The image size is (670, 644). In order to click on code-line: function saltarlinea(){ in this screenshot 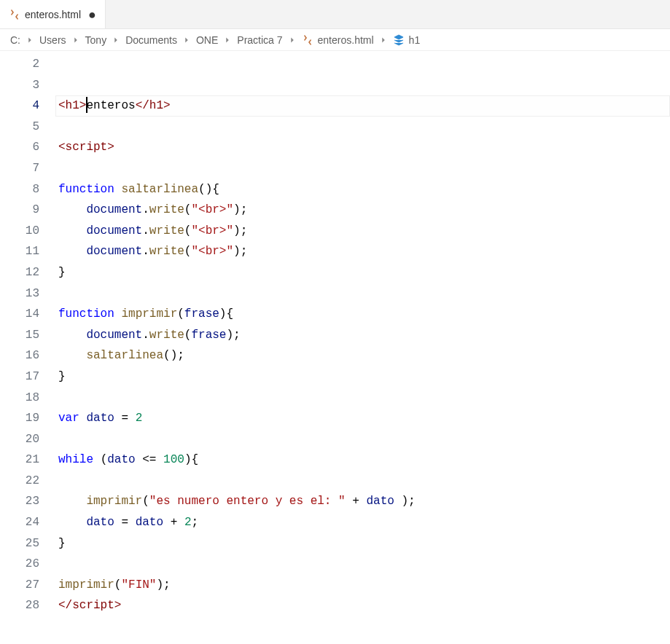, I will do `click(363, 189)`.